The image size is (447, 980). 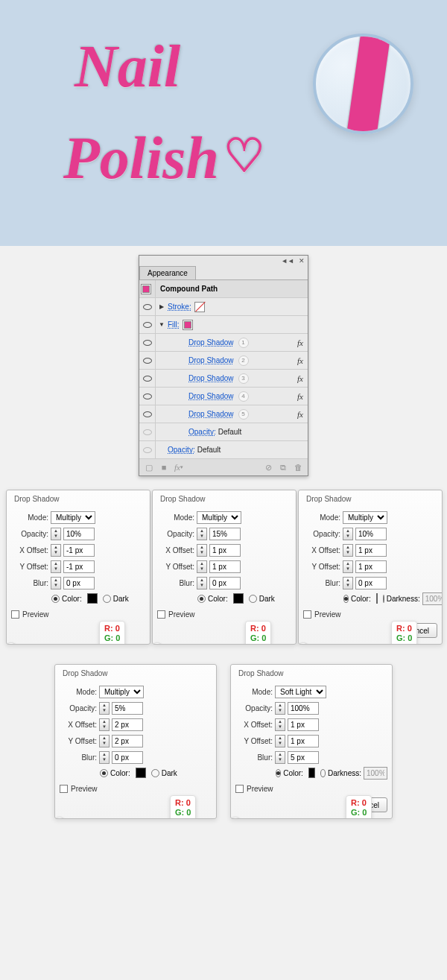 What do you see at coordinates (224, 450) in the screenshot?
I see `object-opacity-row: Opacity: Default` at bounding box center [224, 450].